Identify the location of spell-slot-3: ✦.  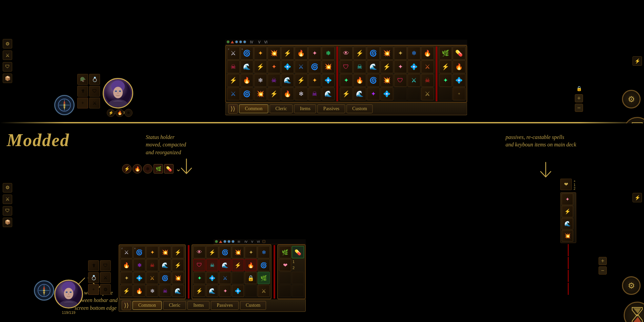
(260, 53).